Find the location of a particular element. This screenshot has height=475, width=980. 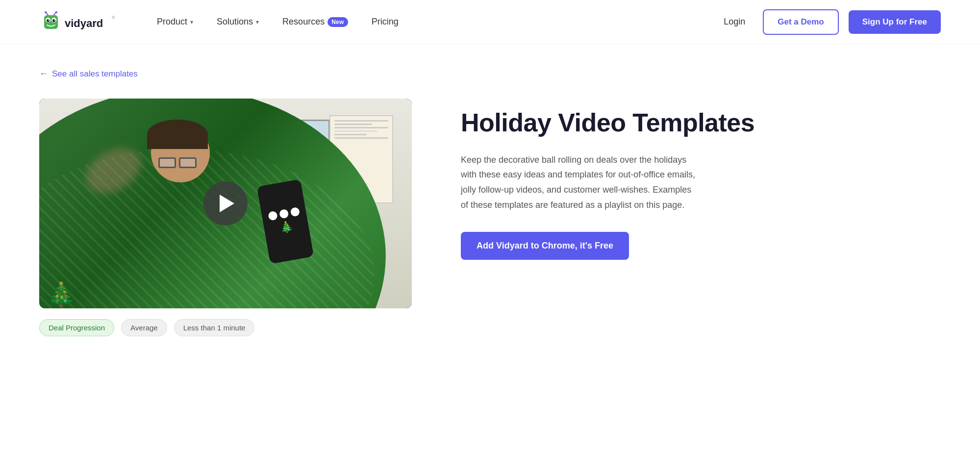

page-description: Keep the decorative ball rolling on deal… is located at coordinates (578, 182).